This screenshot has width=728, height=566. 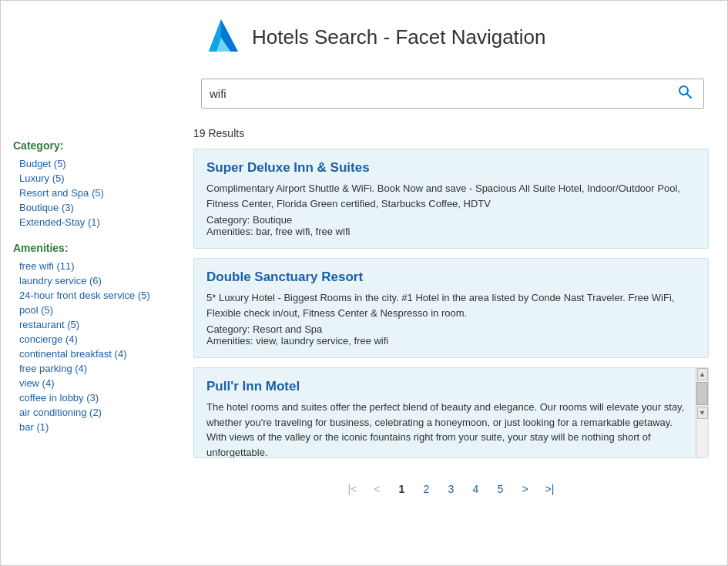 I want to click on result-title-3: Pull'r Inn Motel, so click(x=447, y=387).